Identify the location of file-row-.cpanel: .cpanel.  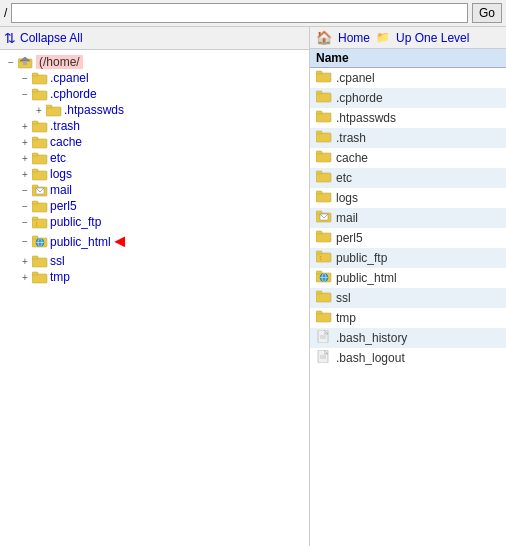
(408, 78).